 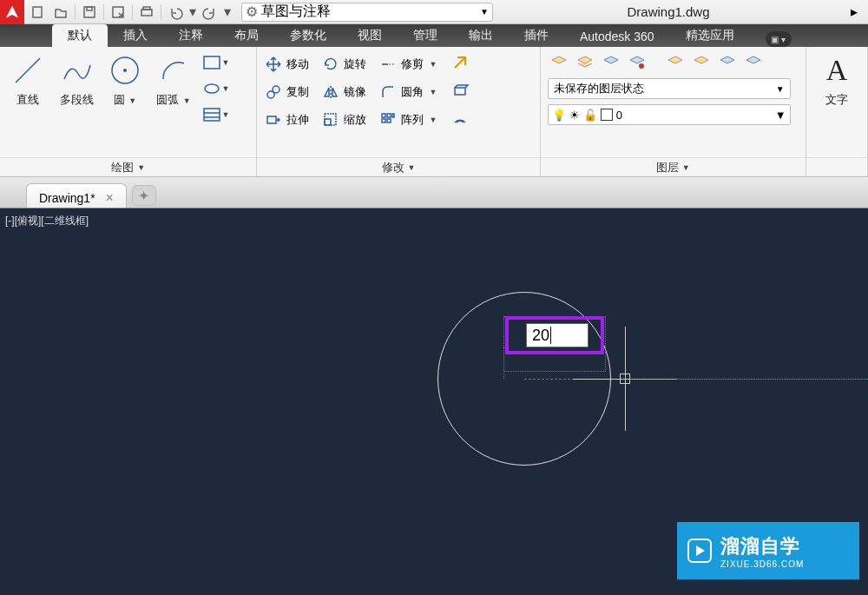 What do you see at coordinates (669, 89) in the screenshot?
I see `layer-state-dropdown: 未保存的图层状态 ▼` at bounding box center [669, 89].